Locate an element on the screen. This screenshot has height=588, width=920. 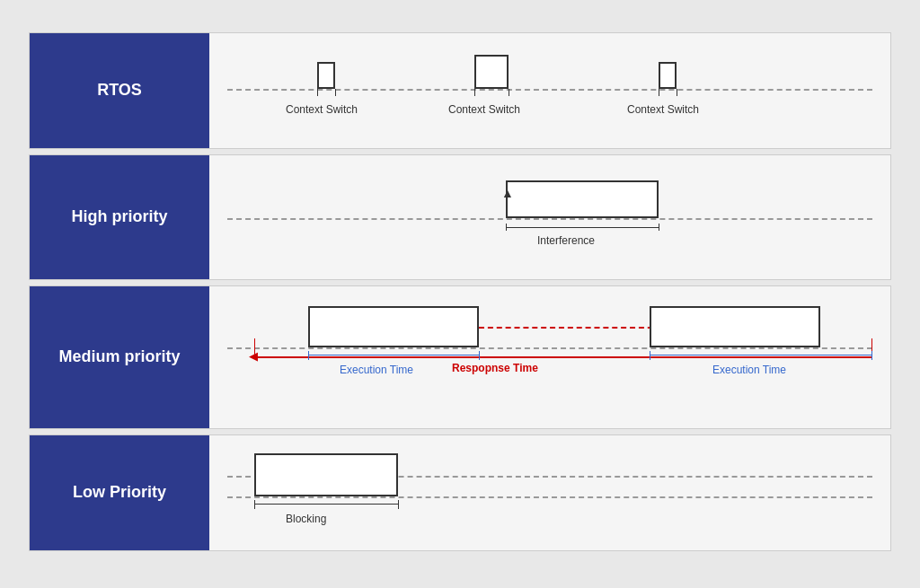
exec1-right-tick is located at coordinates (480, 355).